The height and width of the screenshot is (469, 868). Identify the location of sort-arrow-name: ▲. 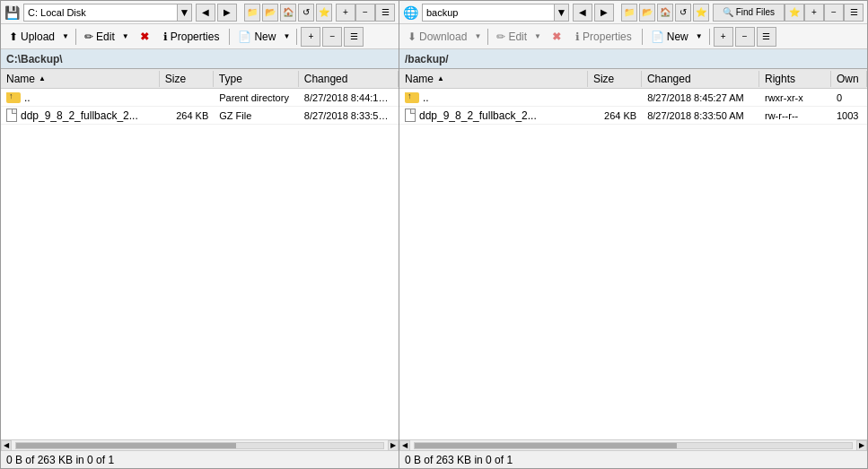
(42, 79).